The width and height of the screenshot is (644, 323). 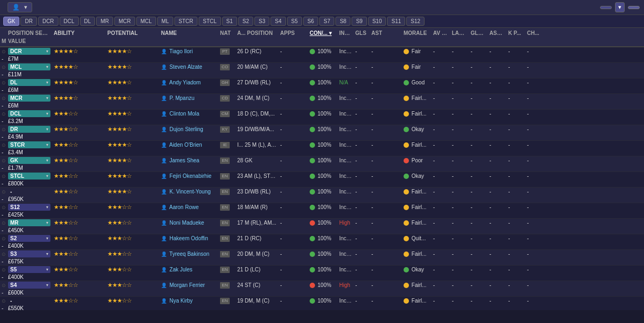 I want to click on row-potential: ★★★☆☆, so click(x=133, y=239).